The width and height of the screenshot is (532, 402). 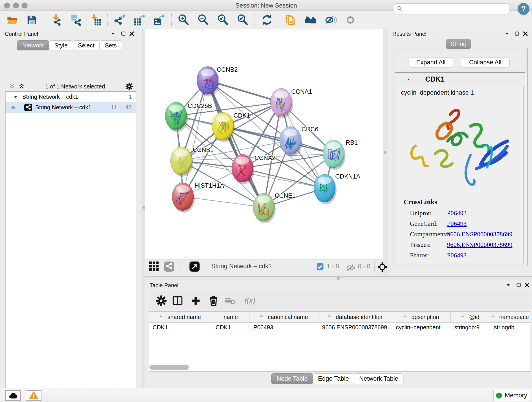 I want to click on bottom-splitter-grip, so click(x=338, y=278).